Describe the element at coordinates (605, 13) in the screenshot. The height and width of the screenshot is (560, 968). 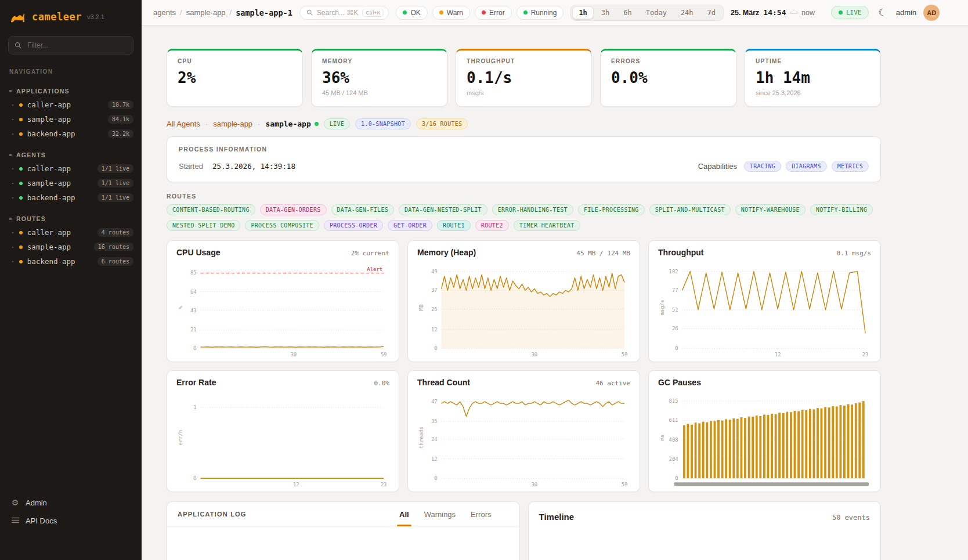
I see `time-range-3h: 3h` at that location.